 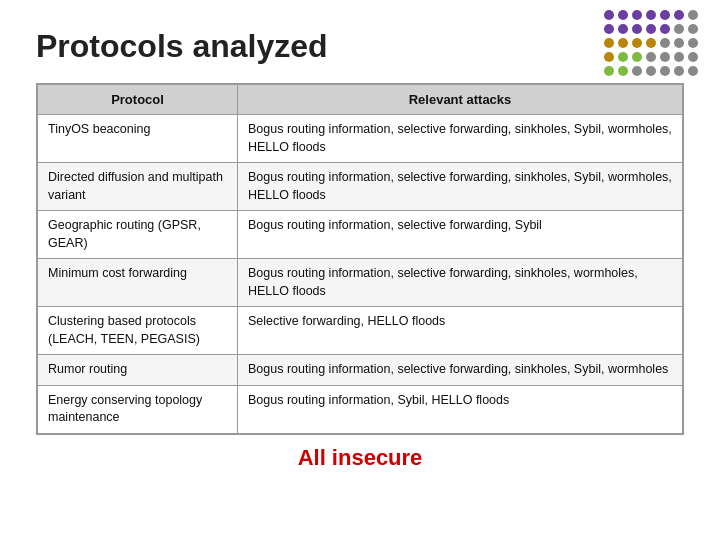 I want to click on attacks-cell: Bogus routing information, Sybil, HELLO …, so click(x=460, y=409).